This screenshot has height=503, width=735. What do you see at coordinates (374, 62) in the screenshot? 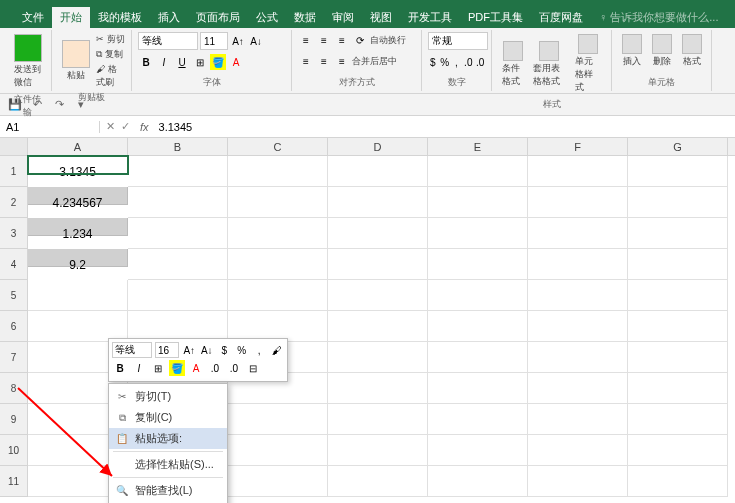
I see `merge-button: 合并后居中` at bounding box center [374, 62].